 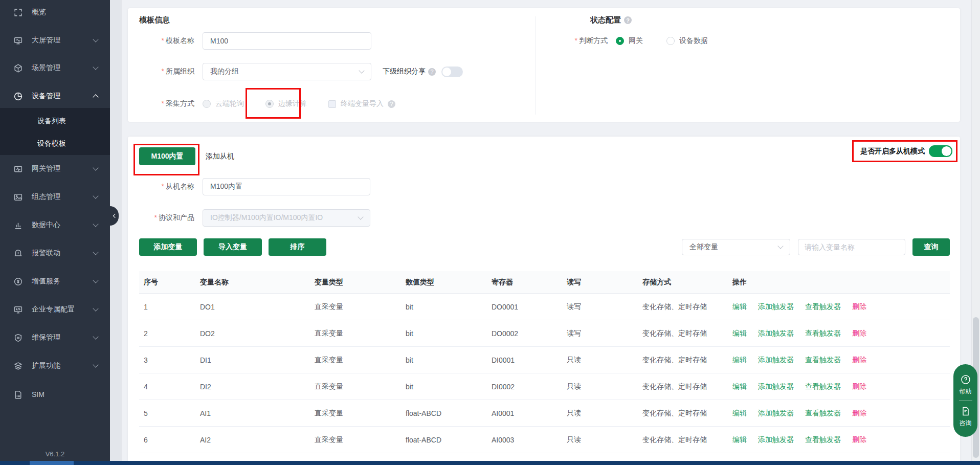 What do you see at coordinates (362, 104) in the screenshot?
I see `checkbox-terminal-import: 终端变量导入` at bounding box center [362, 104].